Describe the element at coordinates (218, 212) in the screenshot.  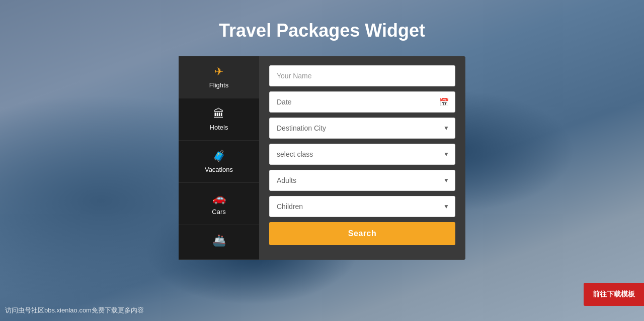
I see `cars-label: Cars` at that location.